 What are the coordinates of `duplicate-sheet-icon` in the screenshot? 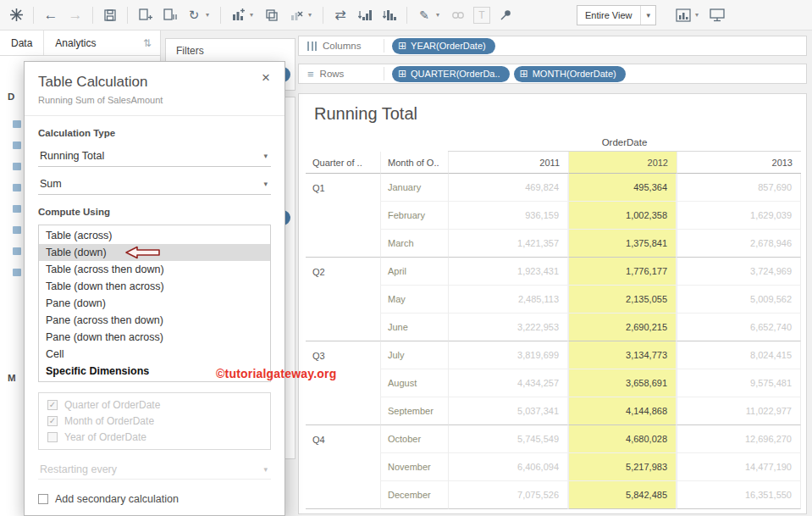 It's located at (272, 15).